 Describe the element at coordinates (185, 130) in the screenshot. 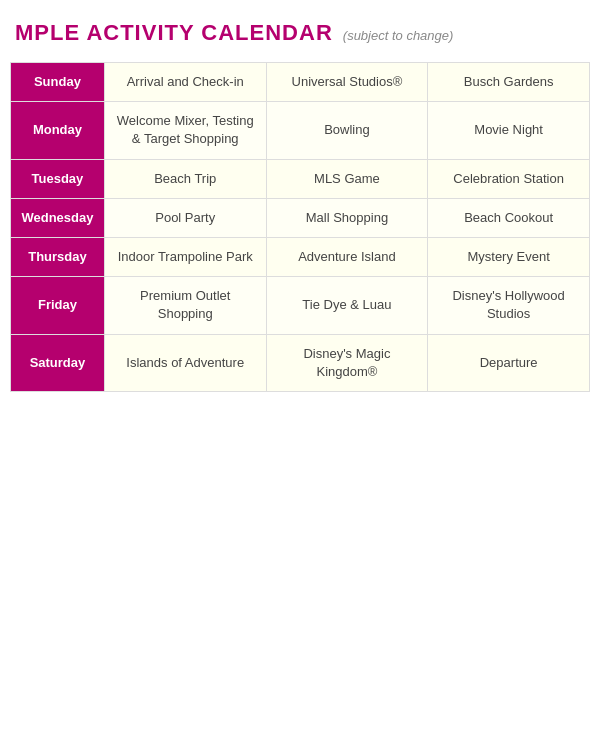

I see `activity-cell: Welcome Mixer, Testing & Target Shopping` at that location.